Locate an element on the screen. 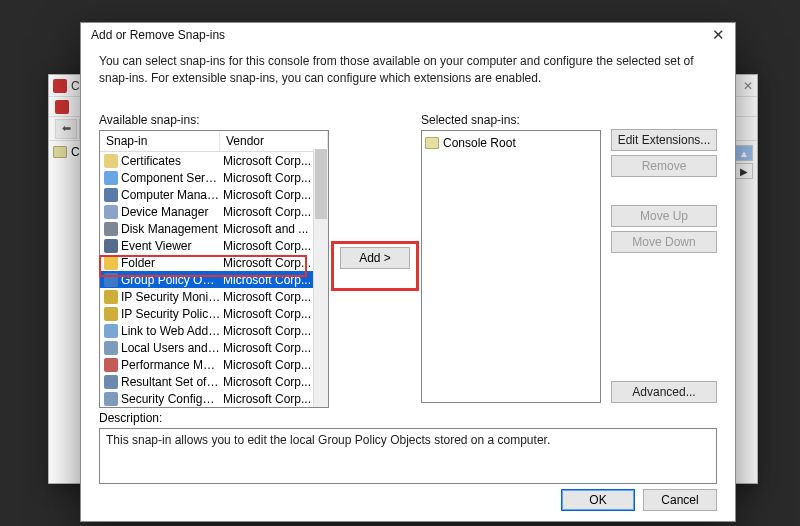 The height and width of the screenshot is (526, 800). selected-item-label: Console Root is located at coordinates (480, 143).